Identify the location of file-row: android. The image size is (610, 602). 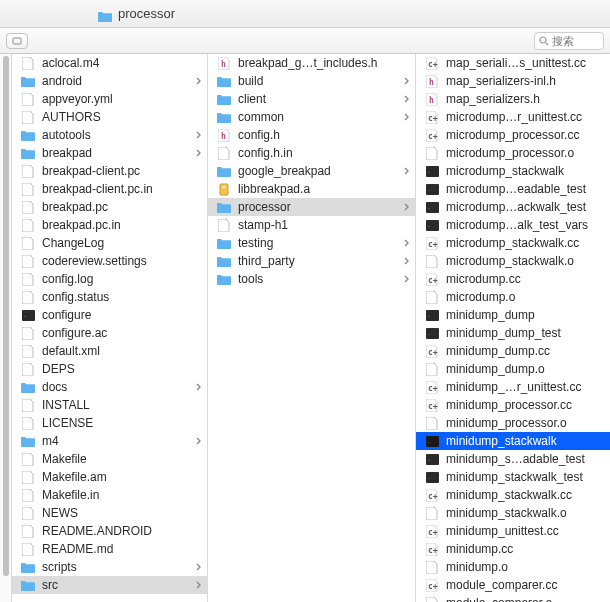
(110, 81).